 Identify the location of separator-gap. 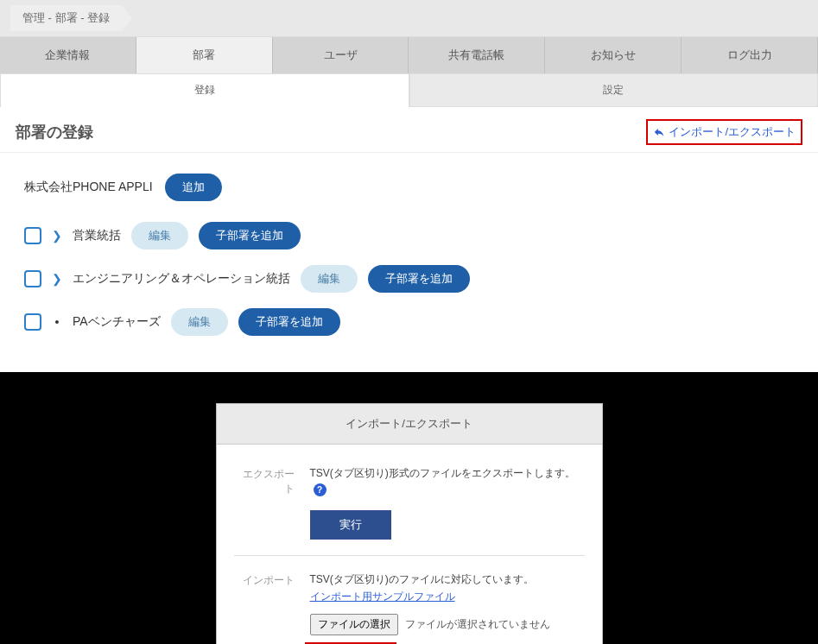
(409, 388).